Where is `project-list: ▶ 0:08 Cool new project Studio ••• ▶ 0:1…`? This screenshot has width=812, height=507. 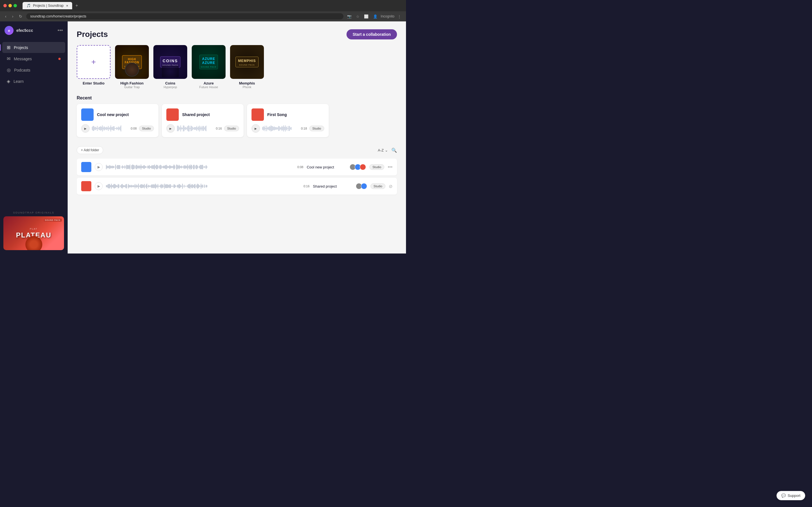 project-list: ▶ 0:08 Cool new project Studio ••• ▶ 0:1… is located at coordinates (237, 176).